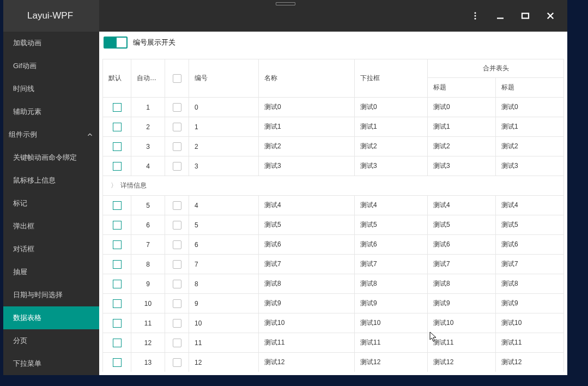 This screenshot has width=588, height=386. What do you see at coordinates (307, 225) in the screenshot?
I see `row-name: 测试5` at bounding box center [307, 225].